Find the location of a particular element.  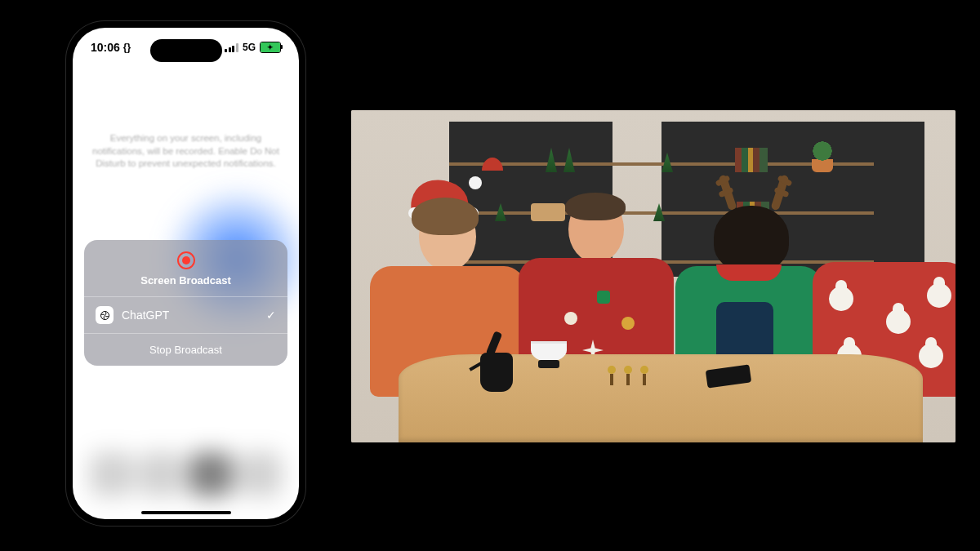

recording-disclaimer: Everything on your screen, including not… is located at coordinates (186, 152).